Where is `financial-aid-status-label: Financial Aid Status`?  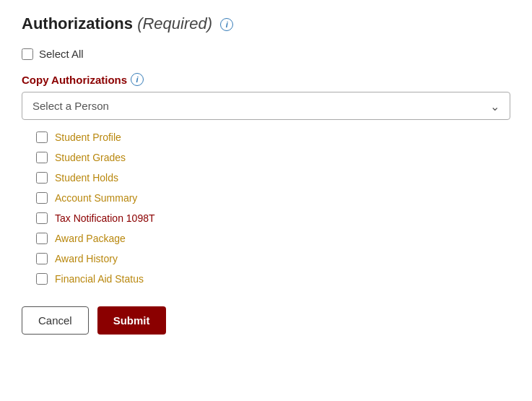
financial-aid-status-label: Financial Aid Status is located at coordinates (100, 279).